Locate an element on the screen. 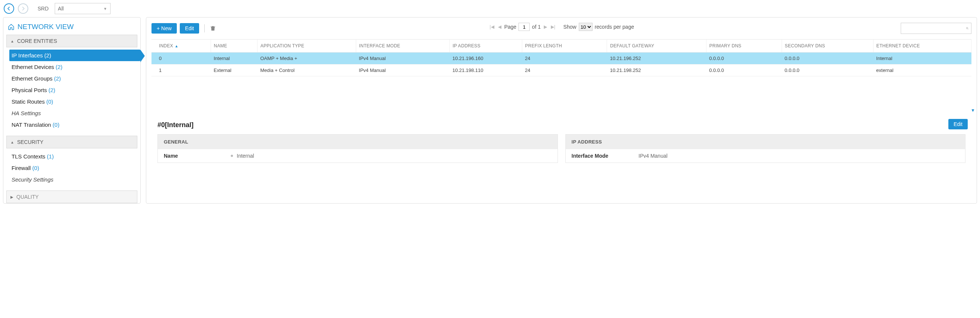  col-dns2: SECONDARY DNS is located at coordinates (827, 46).